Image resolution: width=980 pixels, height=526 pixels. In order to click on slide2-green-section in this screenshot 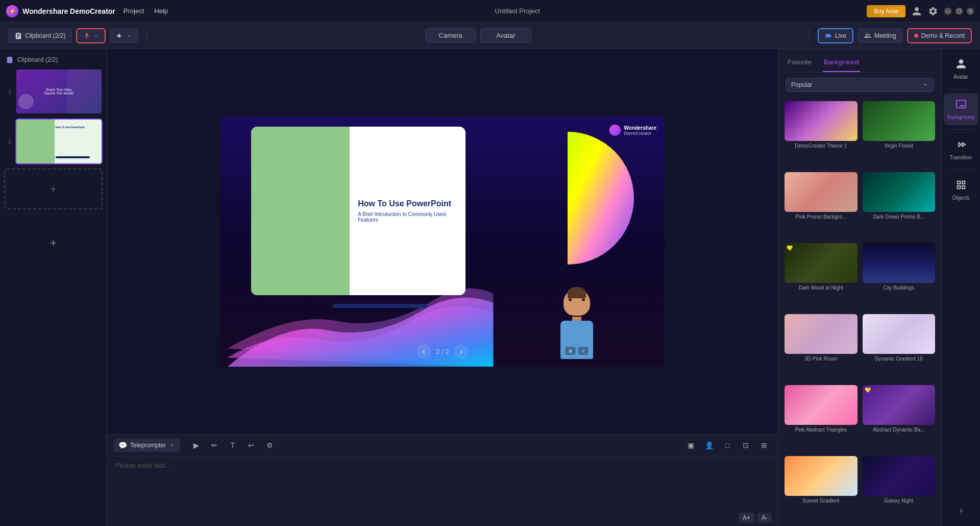, I will do `click(36, 141)`.